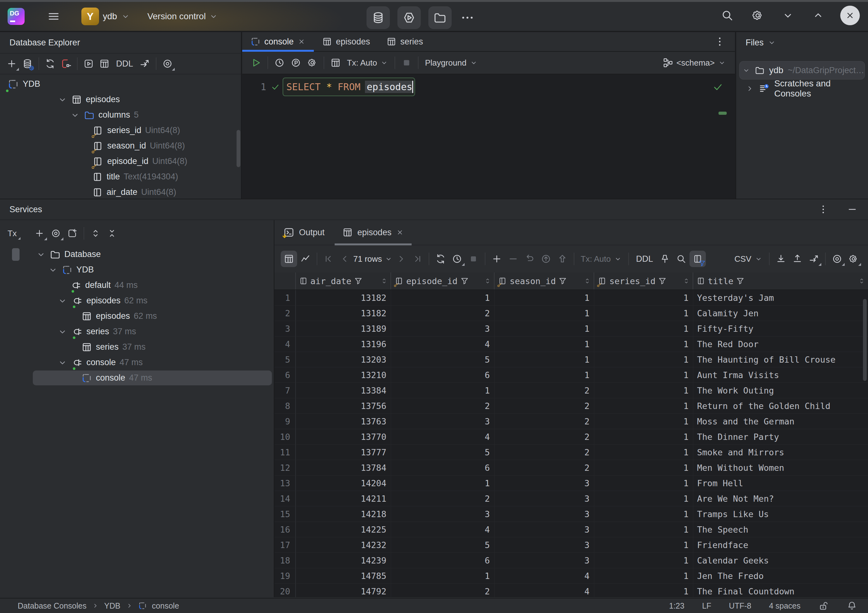 Image resolution: width=868 pixels, height=613 pixels. I want to click on results-scrollbar, so click(865, 340).